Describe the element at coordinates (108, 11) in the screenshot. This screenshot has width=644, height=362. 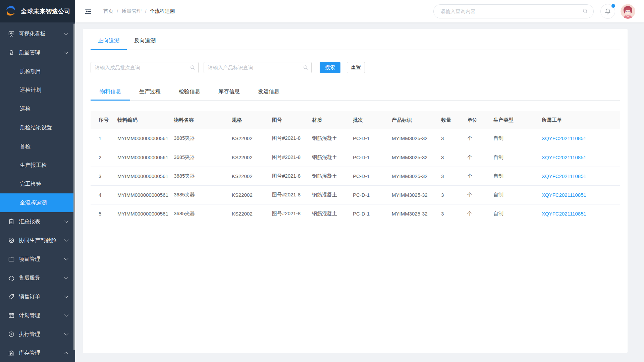
I see `breadcrumb-home: 首页` at that location.